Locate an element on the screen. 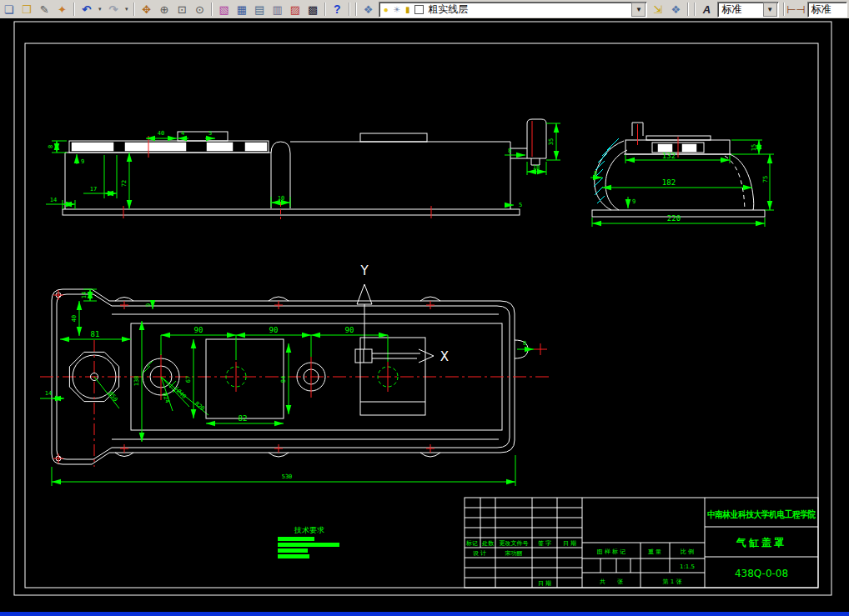 This screenshot has width=849, height=616. layer-freeze-icon: ☀ is located at coordinates (397, 10).